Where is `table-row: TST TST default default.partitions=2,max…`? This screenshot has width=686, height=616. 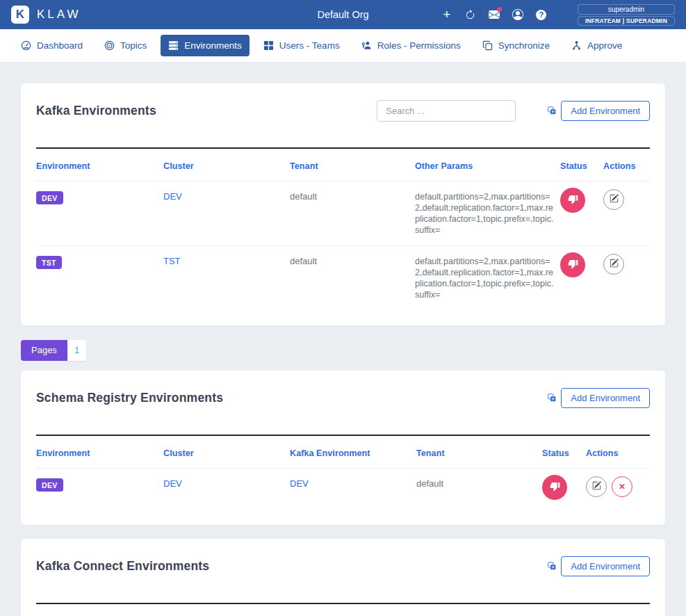 table-row: TST TST default default.partitions=2,max… is located at coordinates (343, 278).